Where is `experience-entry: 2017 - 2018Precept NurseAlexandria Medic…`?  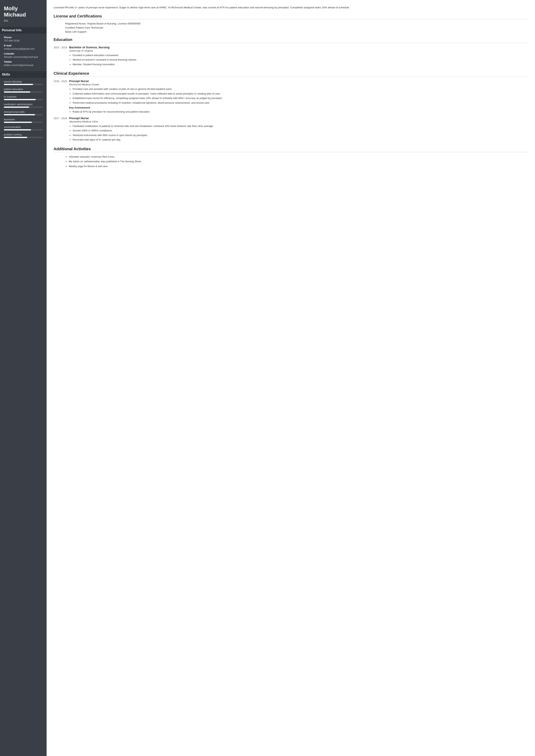 experience-entry: 2017 - 2018Precept NurseAlexandria Medic… is located at coordinates (291, 129).